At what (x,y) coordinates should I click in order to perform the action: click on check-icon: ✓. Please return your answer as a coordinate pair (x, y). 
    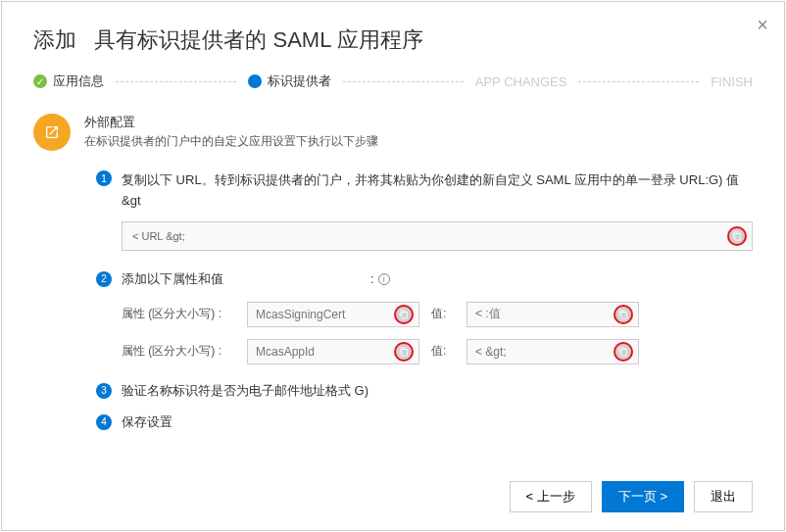
    Looking at the image, I should click on (40, 81).